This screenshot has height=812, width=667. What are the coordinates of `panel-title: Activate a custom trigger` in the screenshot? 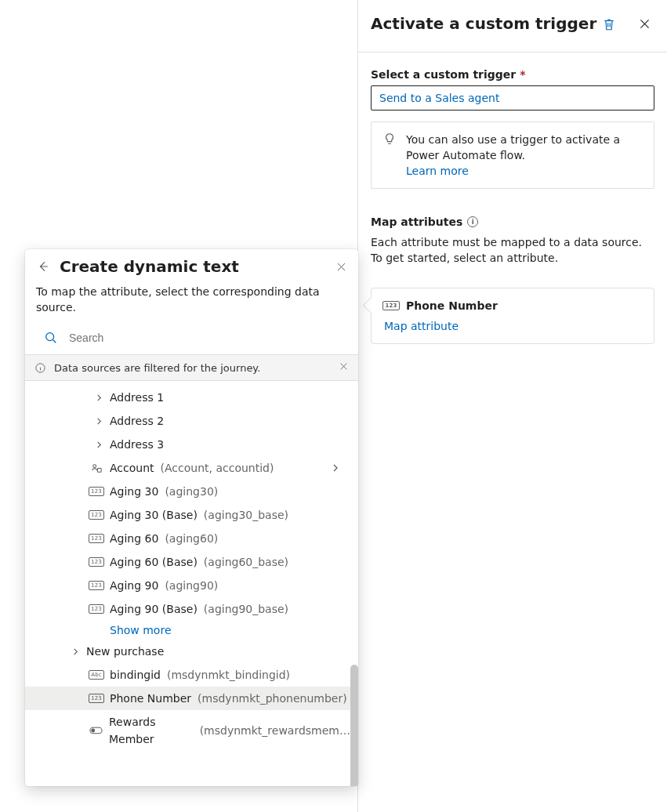 It's located at (486, 24).